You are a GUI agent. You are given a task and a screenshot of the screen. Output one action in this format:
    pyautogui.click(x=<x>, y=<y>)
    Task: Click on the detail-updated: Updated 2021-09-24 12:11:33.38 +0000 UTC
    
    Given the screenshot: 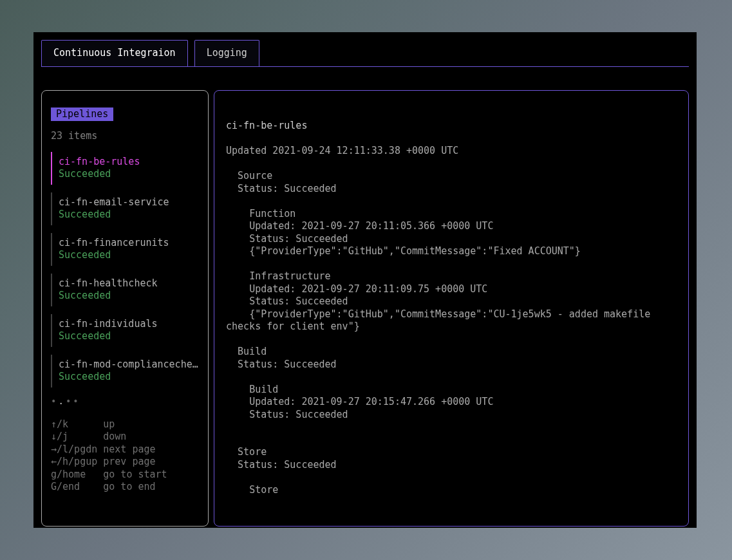 What is the action you would take?
    pyautogui.click(x=343, y=151)
    